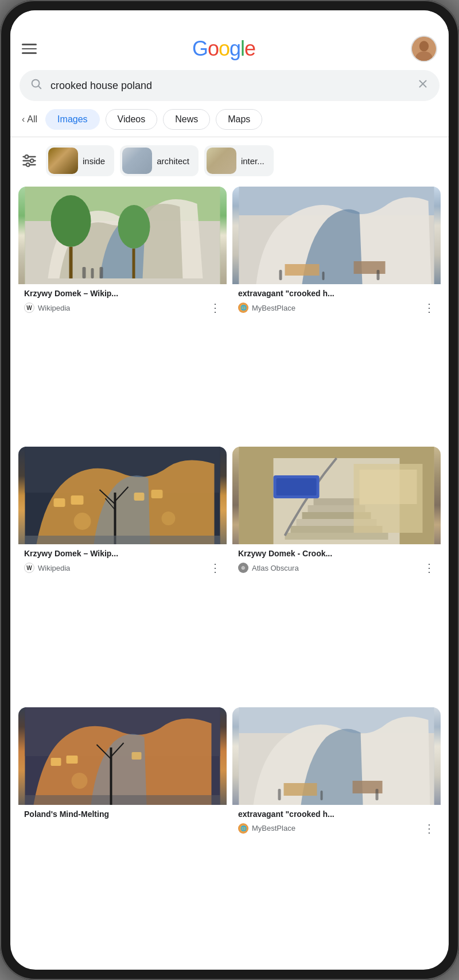 This screenshot has height=980, width=459. I want to click on tab-maps: Maps, so click(239, 119).